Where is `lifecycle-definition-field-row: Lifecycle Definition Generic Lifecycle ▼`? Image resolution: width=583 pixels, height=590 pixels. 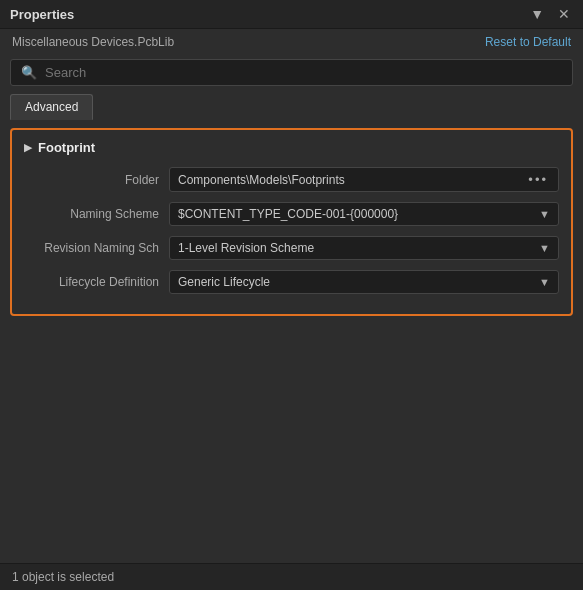
lifecycle-definition-field-row: Lifecycle Definition Generic Lifecycle ▼ is located at coordinates (292, 282).